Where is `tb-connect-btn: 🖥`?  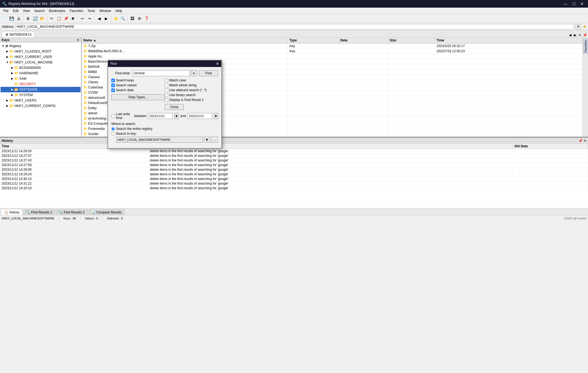 tb-connect-btn: 🖥 is located at coordinates (28, 19).